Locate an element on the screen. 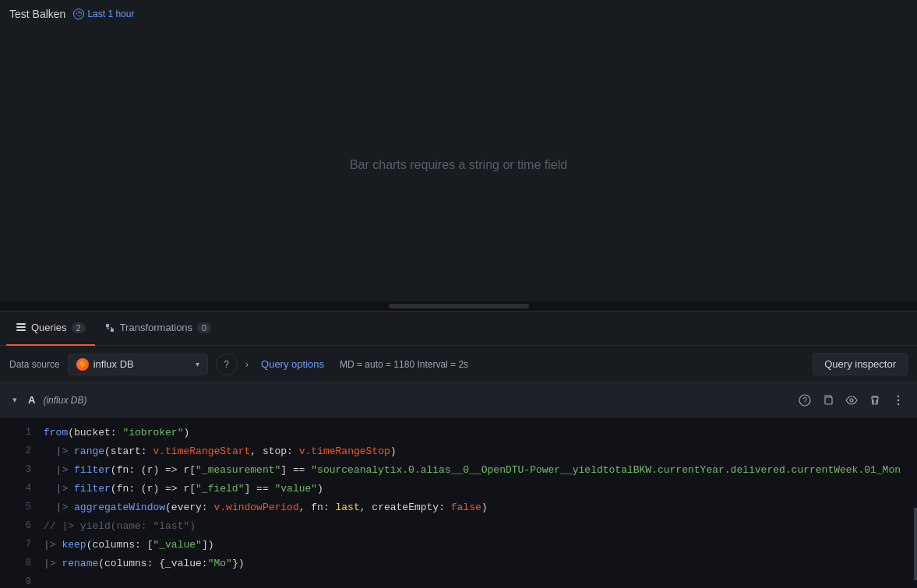 The image size is (917, 588). transform-icon is located at coordinates (110, 328).